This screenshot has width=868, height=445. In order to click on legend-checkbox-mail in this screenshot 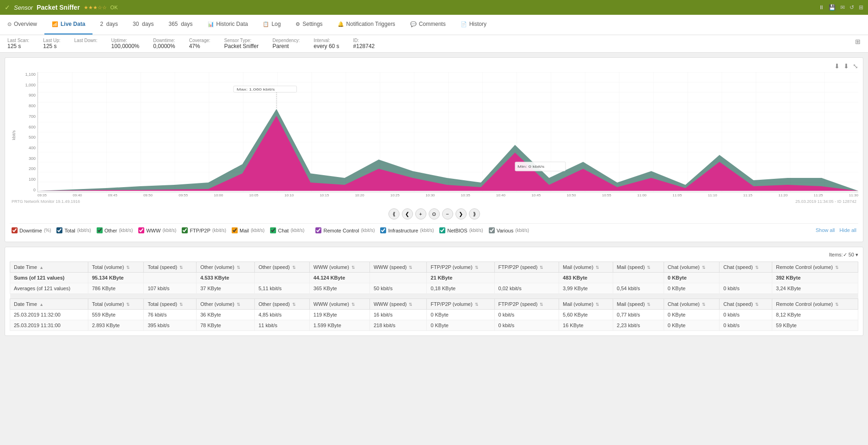, I will do `click(235, 230)`.